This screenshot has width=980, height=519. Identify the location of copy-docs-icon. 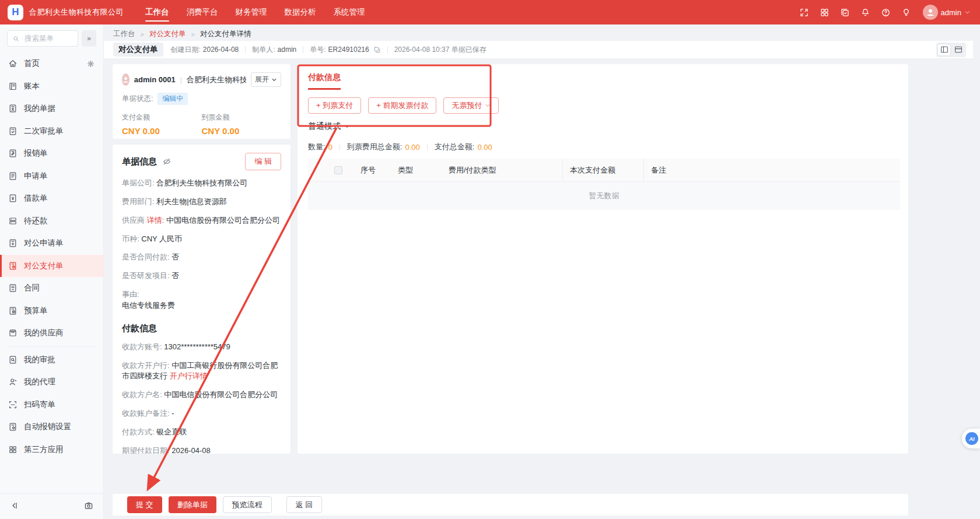
(845, 13).